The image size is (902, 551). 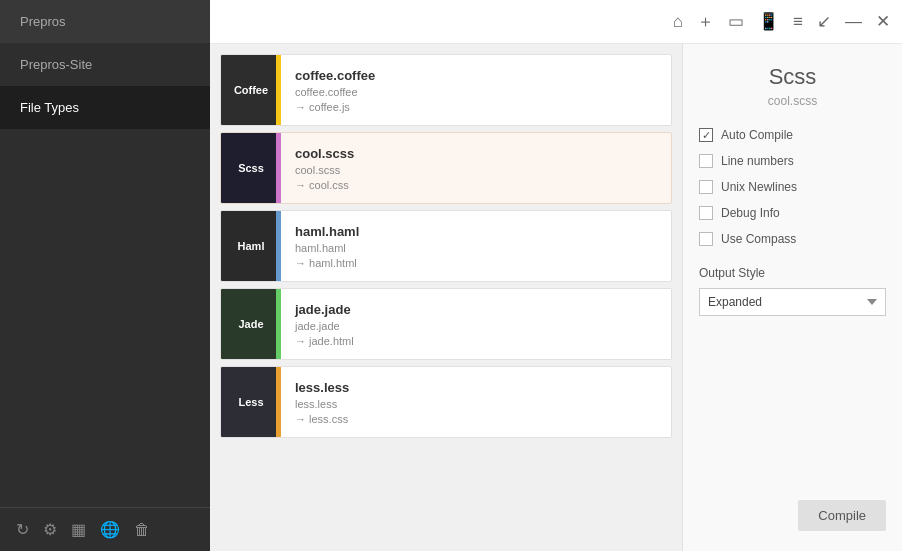 What do you see at coordinates (324, 170) in the screenshot?
I see `file-source-scss: cool.scss` at bounding box center [324, 170].